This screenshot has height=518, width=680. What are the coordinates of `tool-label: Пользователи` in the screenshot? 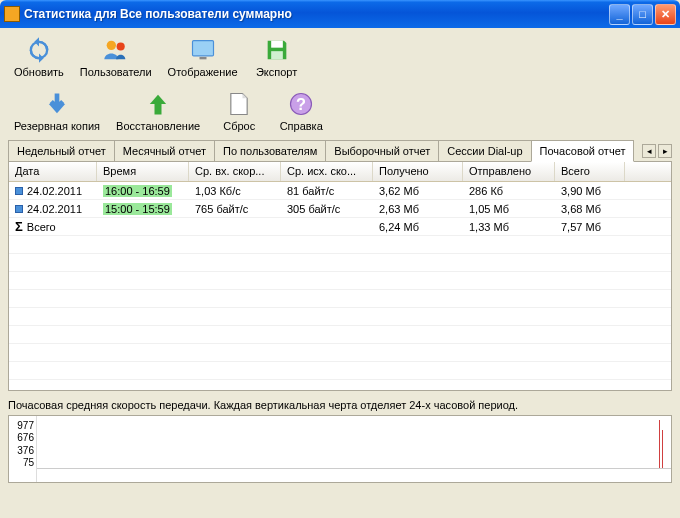 It's located at (116, 72).